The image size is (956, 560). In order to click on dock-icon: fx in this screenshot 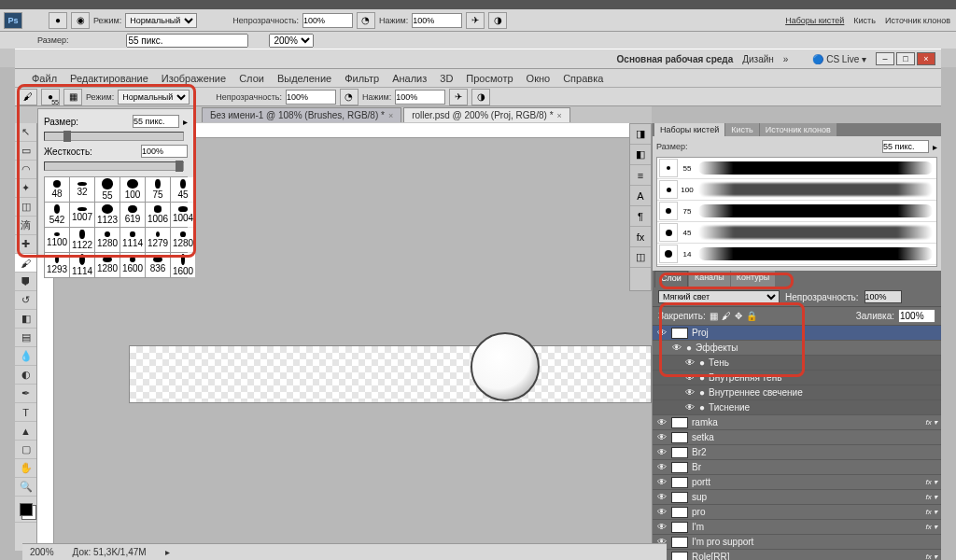, I will do `click(640, 237)`.